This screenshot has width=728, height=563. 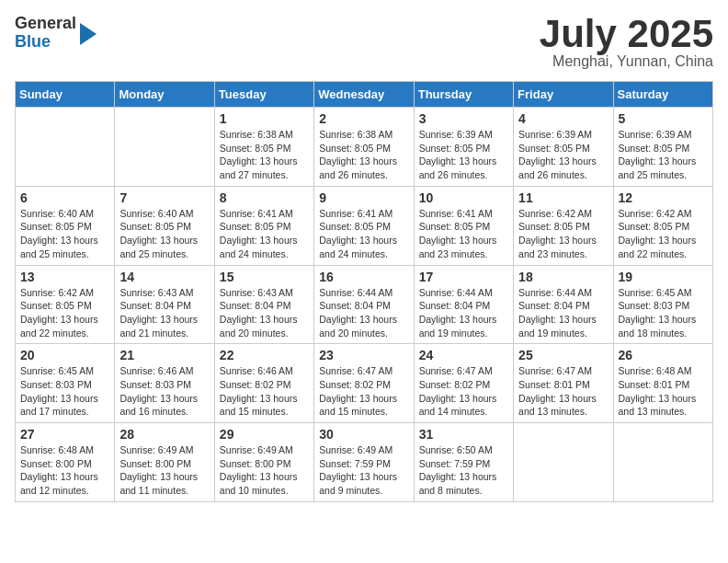 What do you see at coordinates (463, 304) in the screenshot?
I see `calendar-cell: 17Sunrise: 6:44 AM Sunset: 8:04 PM Dayli…` at bounding box center [463, 304].